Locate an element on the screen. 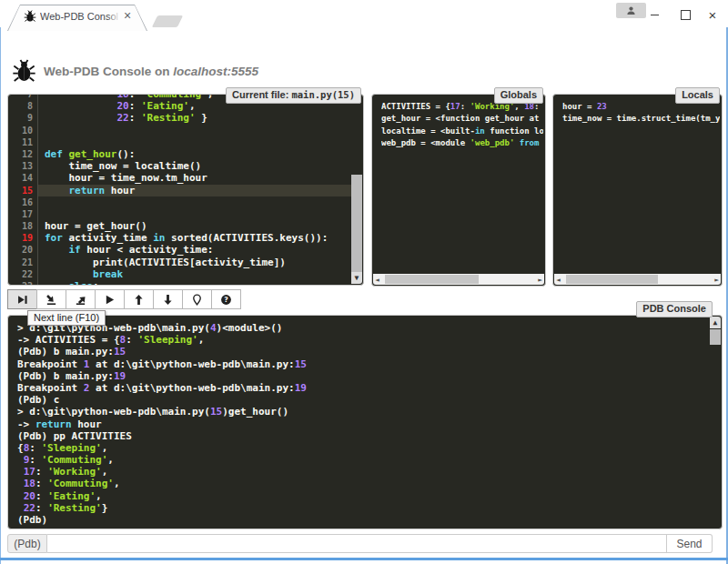 This screenshot has width=728, height=564. console-line: 18: 'Commuting', is located at coordinates (363, 484).